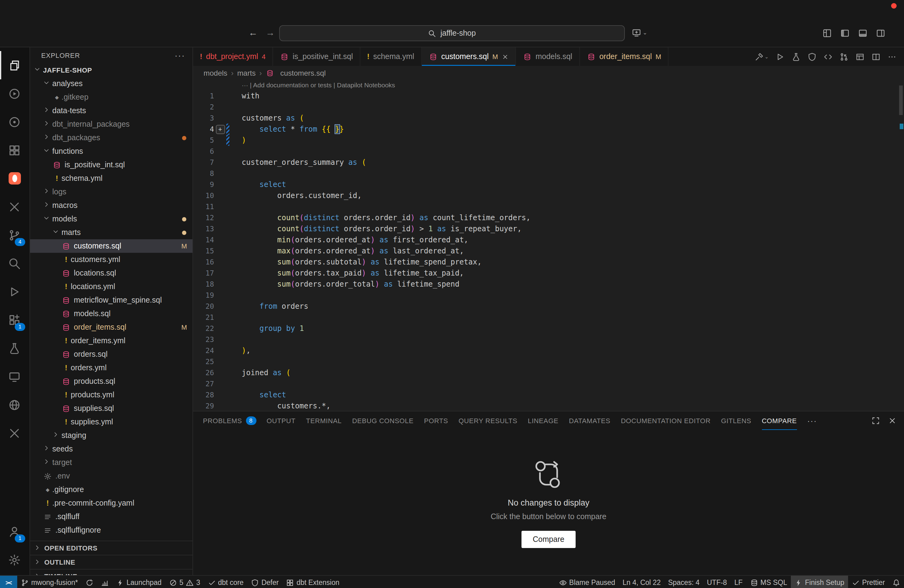 The height and width of the screenshot is (588, 904). What do you see at coordinates (548, 57) in the screenshot?
I see `tab-models-sql: models.sql` at bounding box center [548, 57].